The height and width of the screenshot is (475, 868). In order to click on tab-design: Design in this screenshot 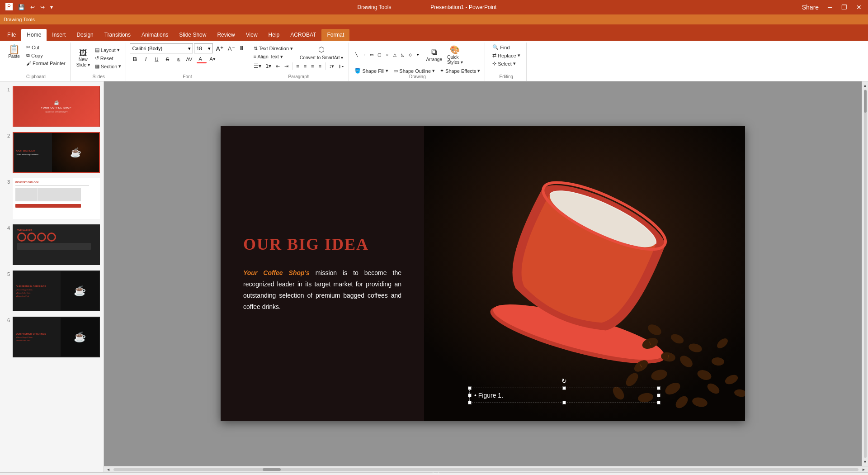, I will do `click(85, 35)`.